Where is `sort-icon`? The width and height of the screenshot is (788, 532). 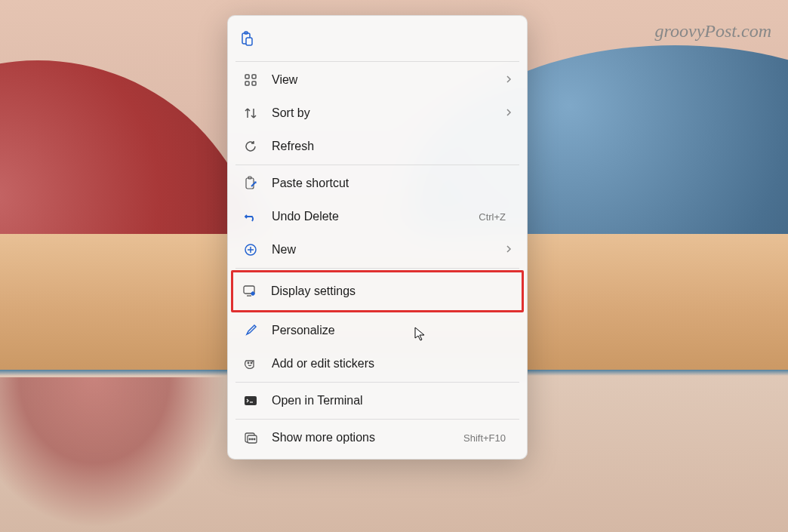
sort-icon is located at coordinates (251, 113).